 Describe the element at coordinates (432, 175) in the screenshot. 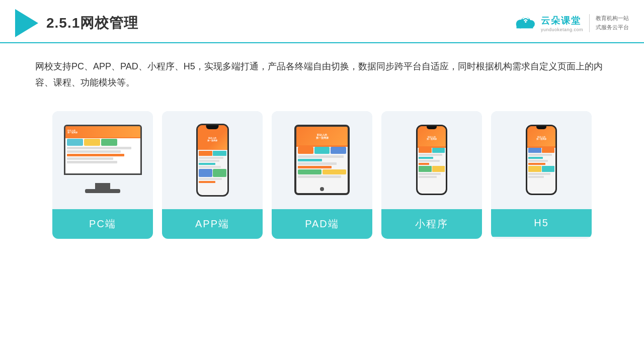

I see `card-miniprogram: 职达人的第一堂网课` at that location.